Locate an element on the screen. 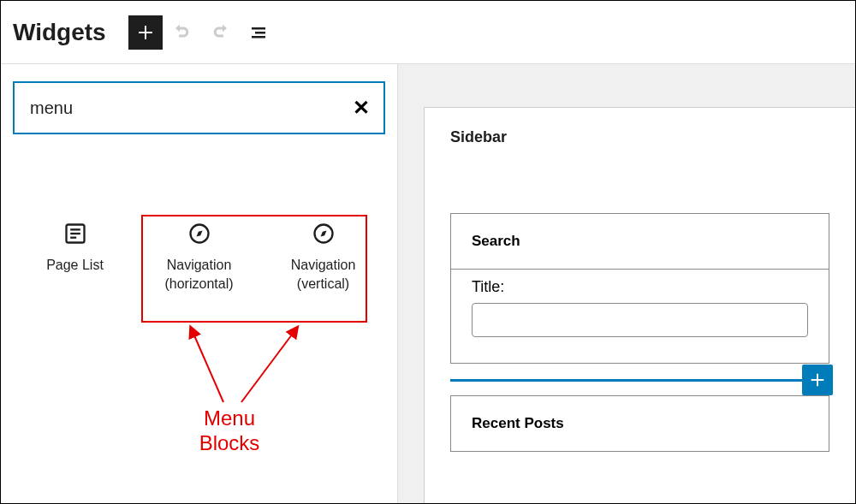  annotation-arrow-left is located at coordinates (211, 364).